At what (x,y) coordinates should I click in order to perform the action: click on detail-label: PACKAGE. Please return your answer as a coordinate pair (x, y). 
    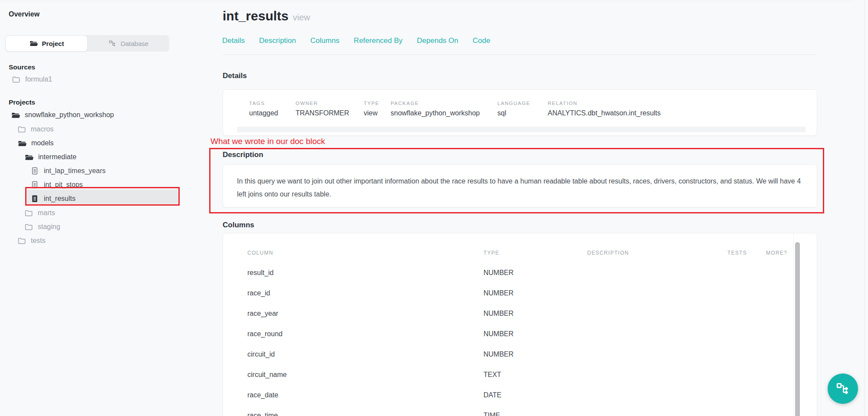
    Looking at the image, I should click on (404, 103).